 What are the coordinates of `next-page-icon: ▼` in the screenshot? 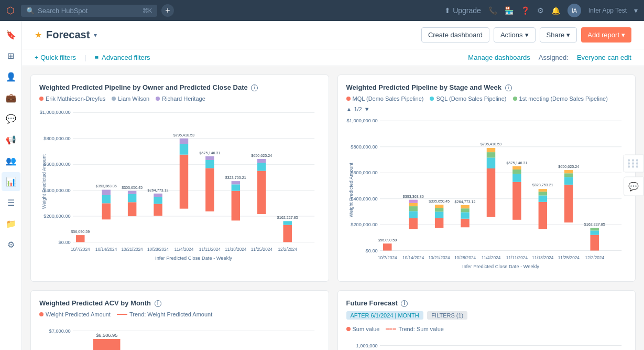 It's located at (367, 109).